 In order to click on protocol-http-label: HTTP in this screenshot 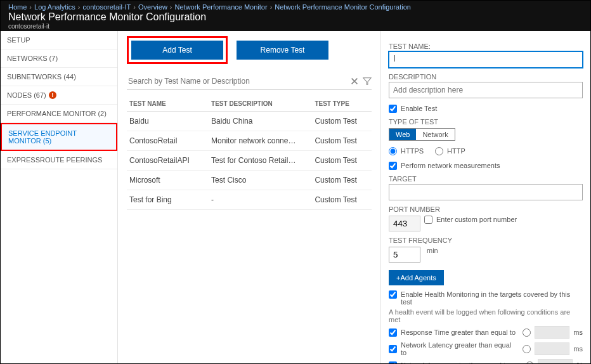, I will do `click(457, 151)`.